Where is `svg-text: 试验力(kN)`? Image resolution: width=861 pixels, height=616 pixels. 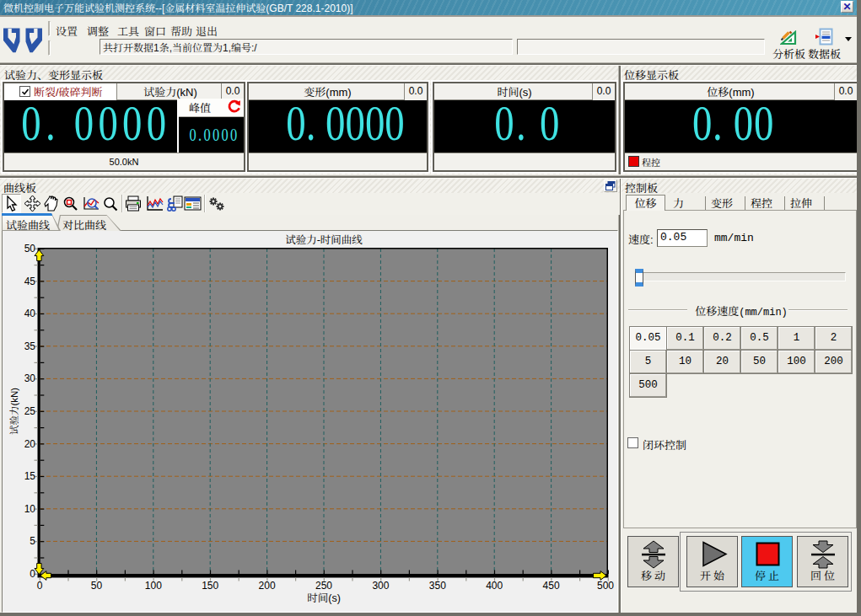
svg-text: 试验力(kN) is located at coordinates (13, 411).